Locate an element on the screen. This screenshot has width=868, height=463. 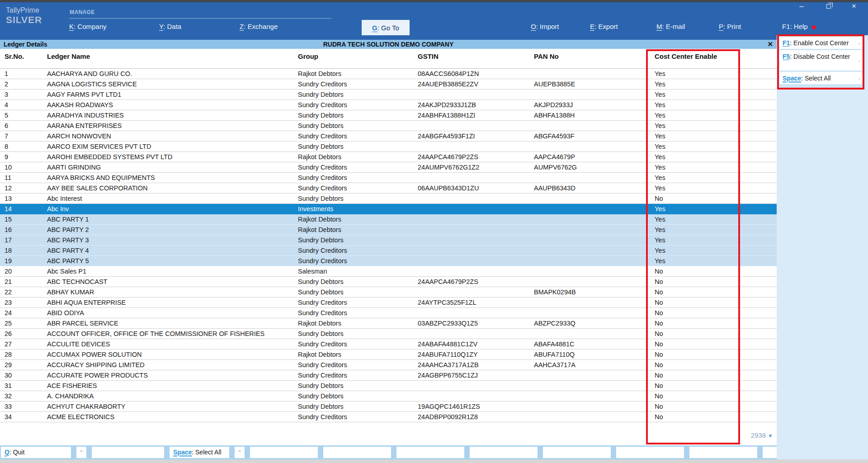
table-row: 8 AARCO EXIM SERVICES PVT LTD Sundry Deb… is located at coordinates (388, 146).